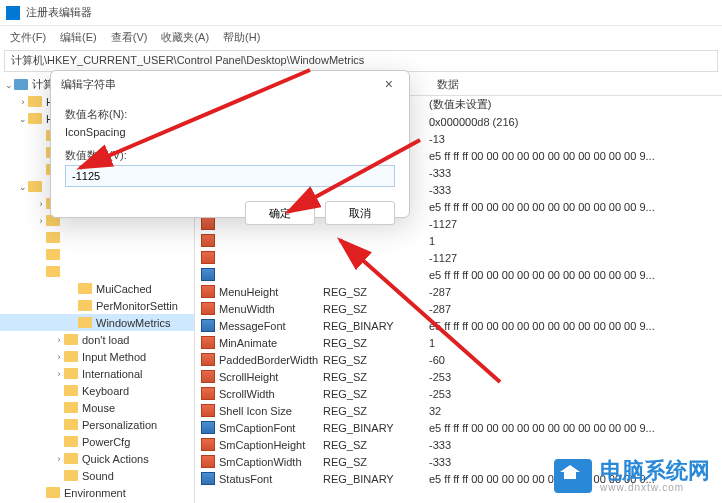 This screenshot has width=722, height=503. I want to click on tree-item: WindowMetrics, so click(97, 322).